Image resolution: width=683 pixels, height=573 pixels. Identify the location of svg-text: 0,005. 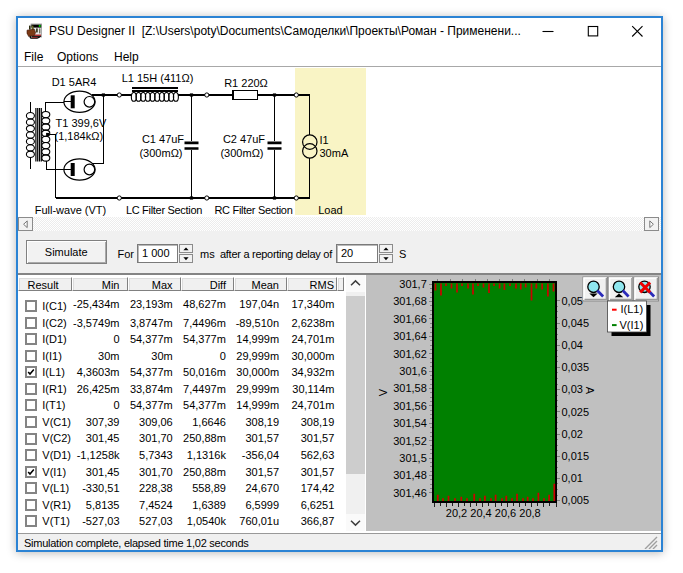
(576, 500).